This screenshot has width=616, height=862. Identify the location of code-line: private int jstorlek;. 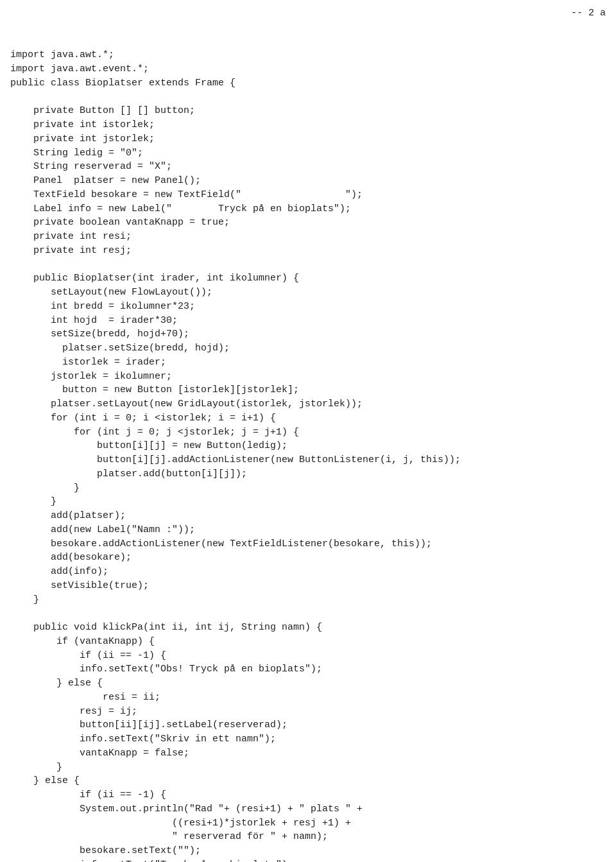
(308, 139).